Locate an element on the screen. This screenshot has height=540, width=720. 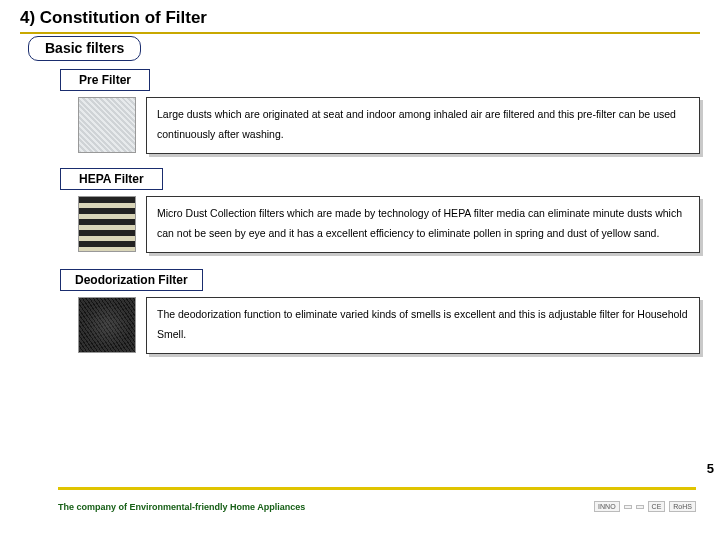
filter-label: HEPA Filter is located at coordinates (112, 179).